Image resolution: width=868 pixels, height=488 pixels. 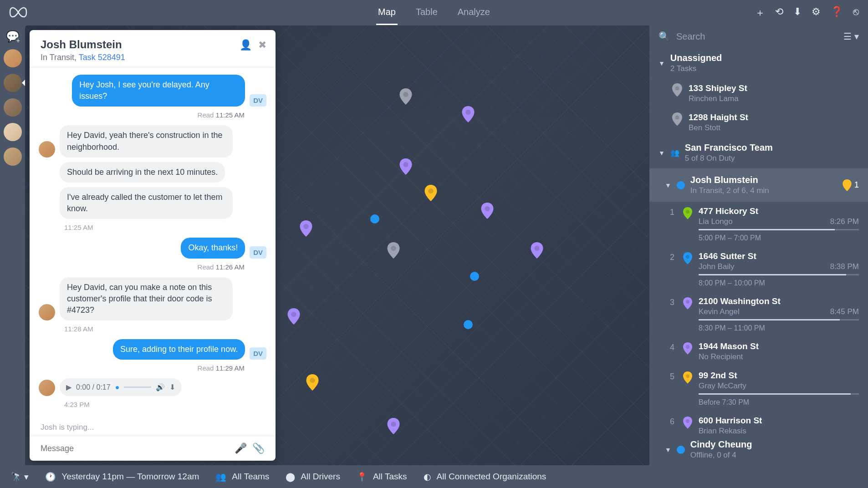 I want to click on profile-icon: 👤, so click(x=246, y=45).